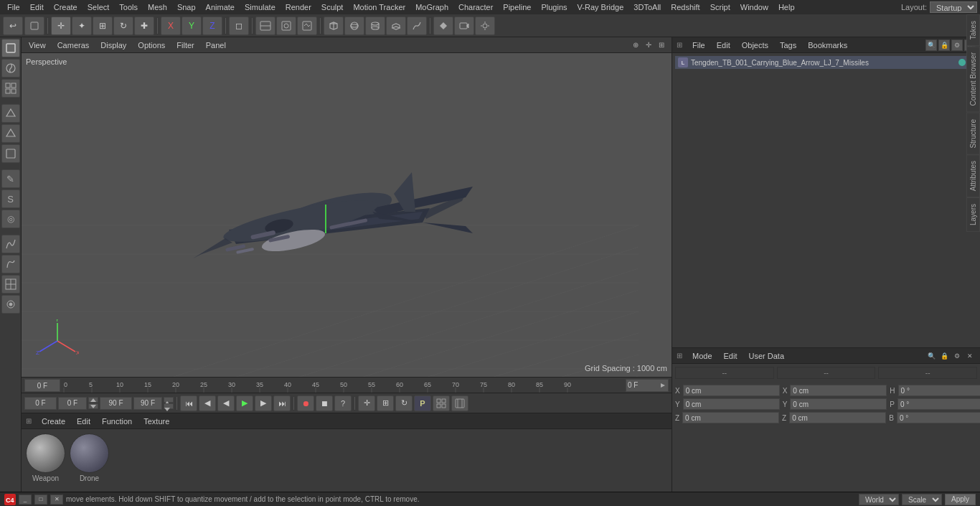 The width and height of the screenshot is (980, 506). What do you see at coordinates (156, 421) in the screenshot?
I see `mat-texture-menu: Texture` at bounding box center [156, 421].